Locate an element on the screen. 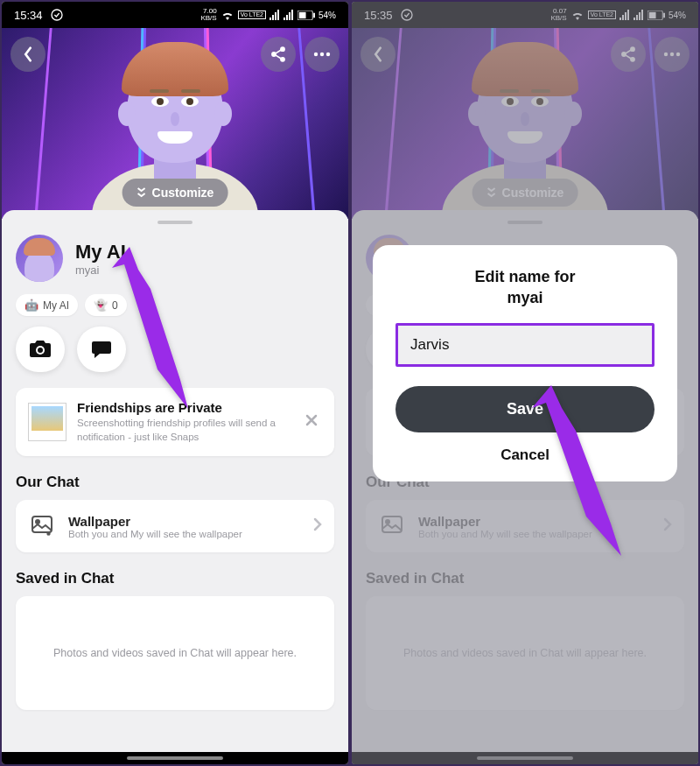  robot-icon: 🤖 is located at coordinates (32, 305).